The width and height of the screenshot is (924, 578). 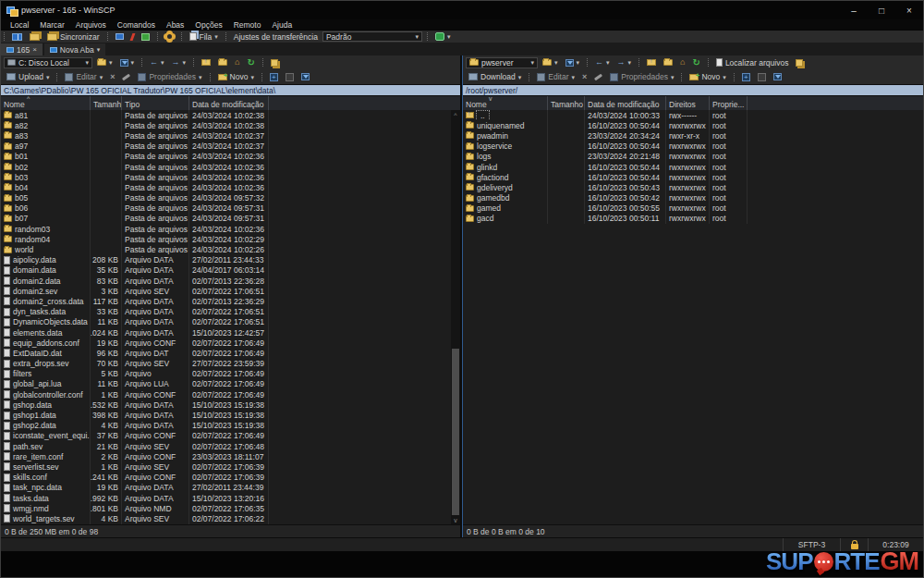 I want to click on table-row: pwadmin23/03/2024 20:34:24rwxr-xr-xroot, so click(x=693, y=135).